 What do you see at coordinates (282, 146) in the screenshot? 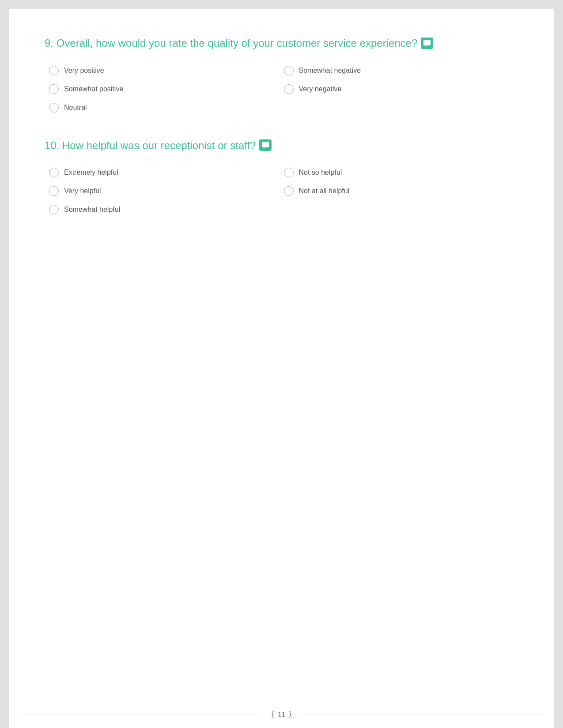
I see `question-10-title: 10. How helpful was our receptionist or …` at bounding box center [282, 146].